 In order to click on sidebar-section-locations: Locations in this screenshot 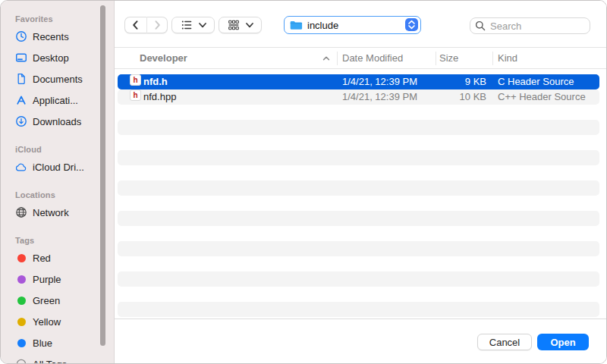, I will do `click(64, 195)`.